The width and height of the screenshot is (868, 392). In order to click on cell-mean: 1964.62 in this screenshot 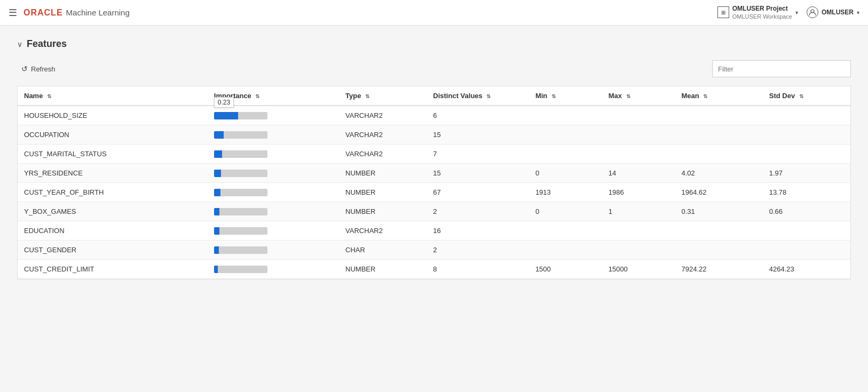, I will do `click(719, 193)`.